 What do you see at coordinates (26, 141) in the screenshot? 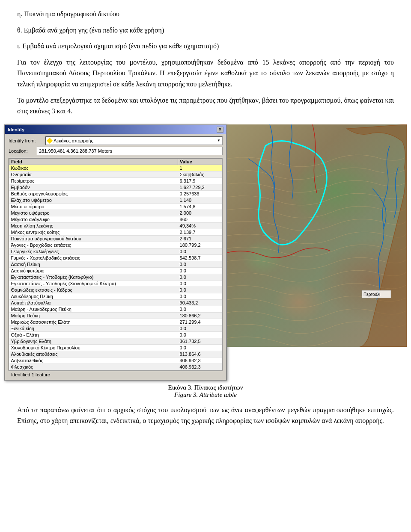
I see `identify-from-label: Identify from:` at bounding box center [26, 141].